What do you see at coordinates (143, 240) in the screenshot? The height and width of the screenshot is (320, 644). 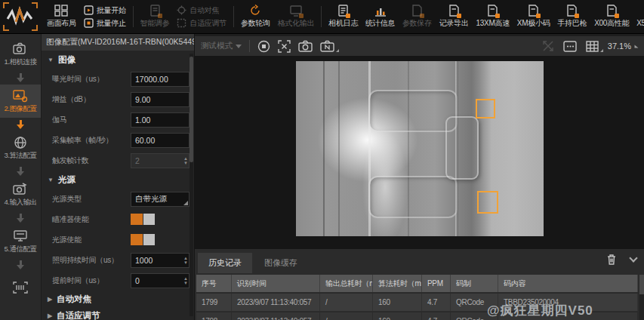 I see `light-enable-toggle` at bounding box center [143, 240].